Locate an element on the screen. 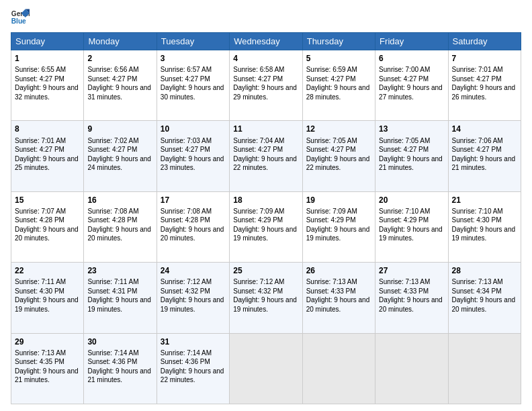 This screenshot has height=411, width=532. calendar-cell: 18Sunrise: 7:09 AMSunset: 4:29 PMDayligh… is located at coordinates (266, 227).